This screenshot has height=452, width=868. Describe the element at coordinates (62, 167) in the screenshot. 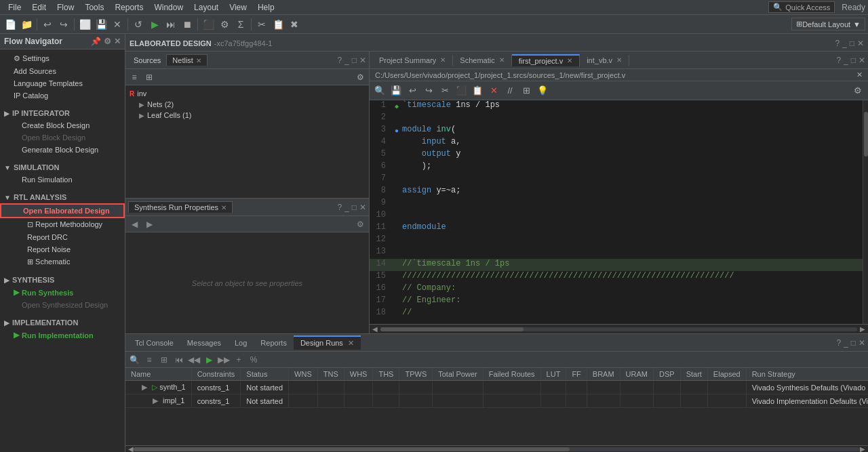

I see `nav-simulation-title: ▼ SIMULATION` at that location.